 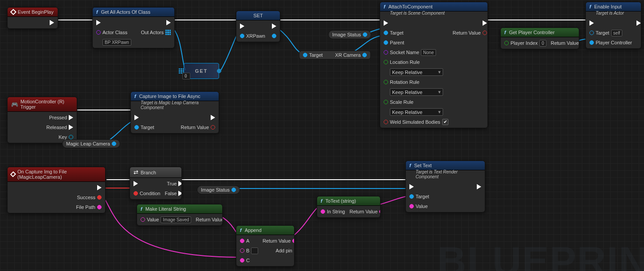 What do you see at coordinates (219, 71) in the screenshot?
I see `out` at bounding box center [219, 71].